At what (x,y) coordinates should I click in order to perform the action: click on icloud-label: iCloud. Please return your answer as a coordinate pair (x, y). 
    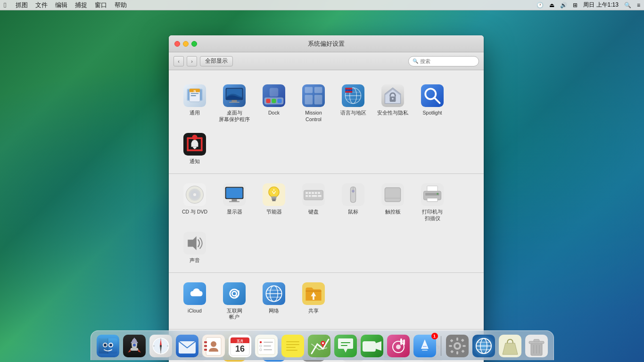
    Looking at the image, I should click on (195, 311).